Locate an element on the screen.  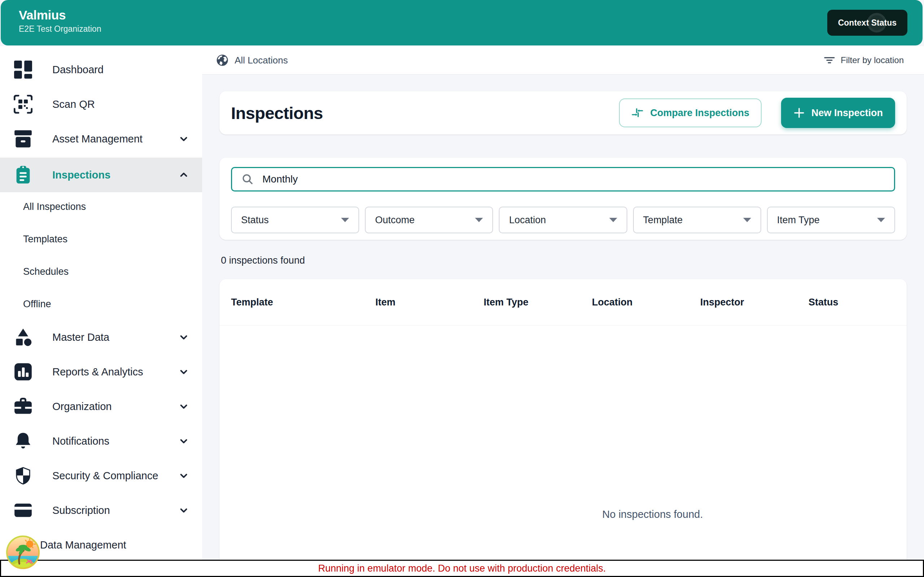
sidebar-item-reports-analytics: Reports & Analytics is located at coordinates (101, 372).